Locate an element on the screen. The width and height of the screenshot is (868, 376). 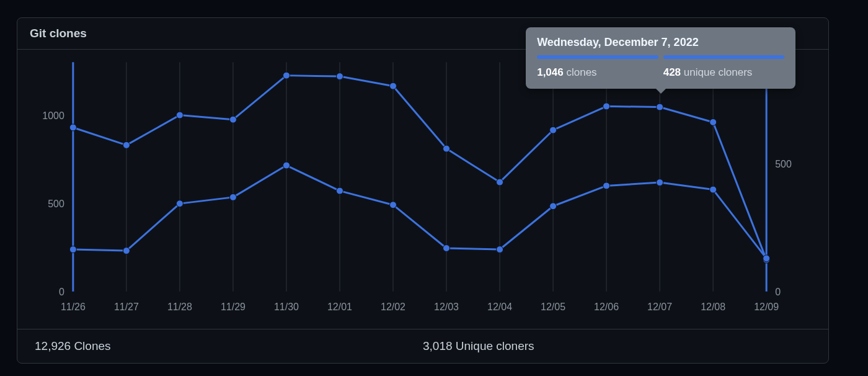
tooltip-clones-cell: 1,046 clones is located at coordinates (598, 73).